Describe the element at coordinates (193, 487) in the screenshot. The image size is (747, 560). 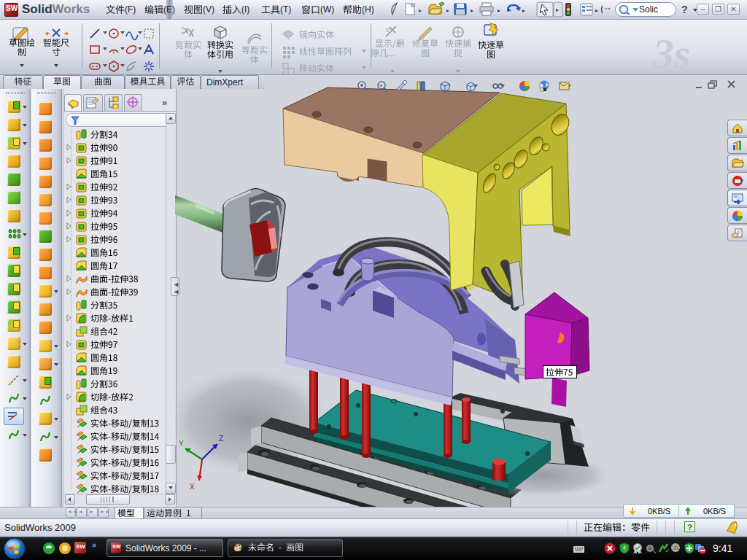
I see `svg-text: X` at that location.